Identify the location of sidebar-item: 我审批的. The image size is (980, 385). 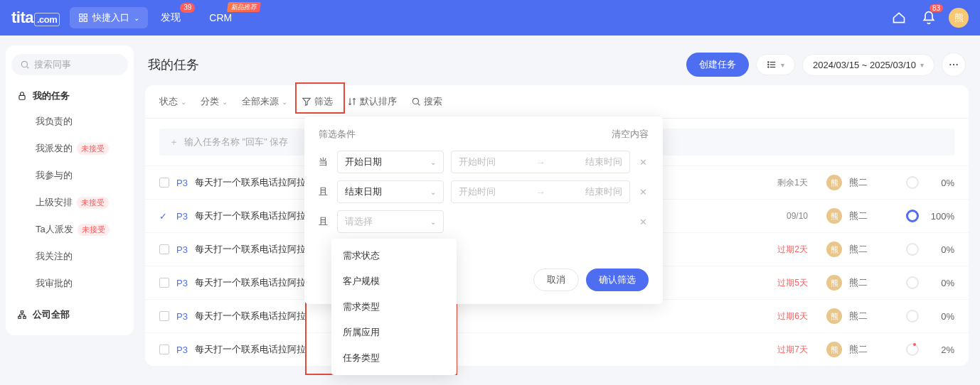
(70, 283).